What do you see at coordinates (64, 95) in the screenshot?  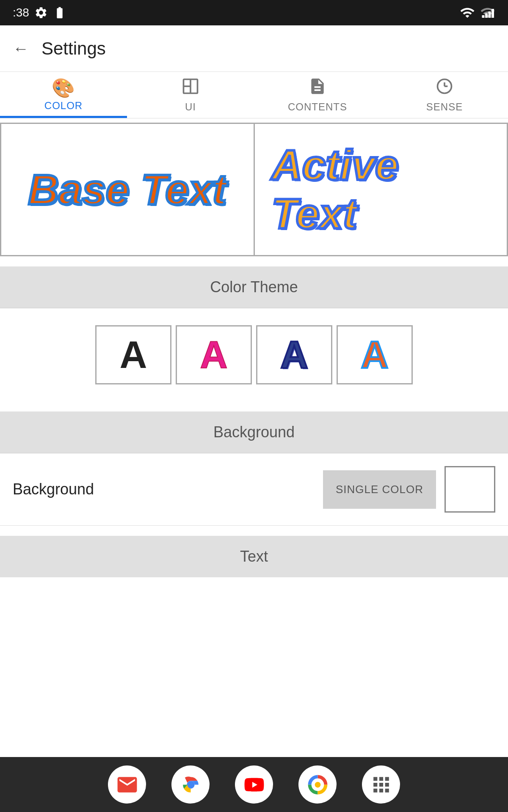 I see `tab-color: 🎨 COLOR` at bounding box center [64, 95].